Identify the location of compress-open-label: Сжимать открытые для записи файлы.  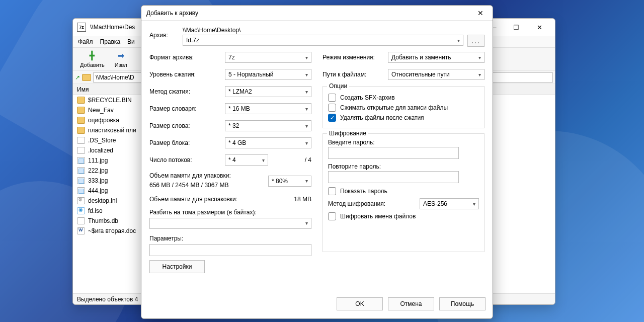
(394, 108).